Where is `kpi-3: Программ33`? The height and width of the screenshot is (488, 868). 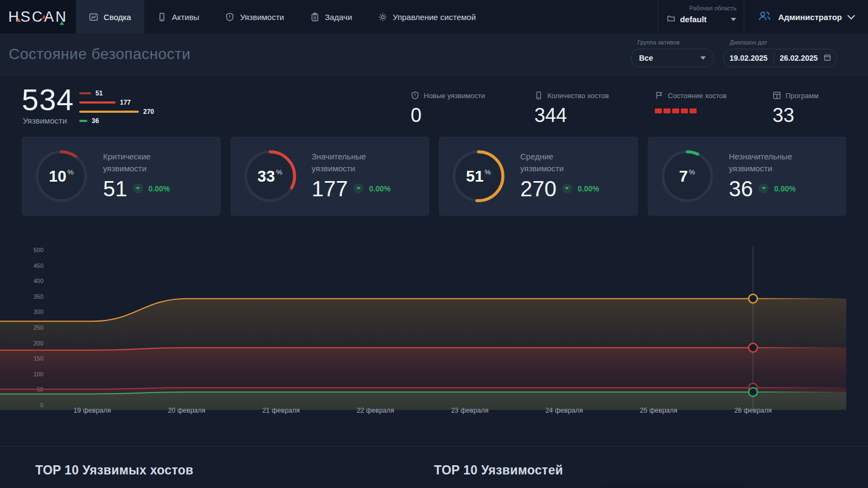 kpi-3: Программ33 is located at coordinates (795, 109).